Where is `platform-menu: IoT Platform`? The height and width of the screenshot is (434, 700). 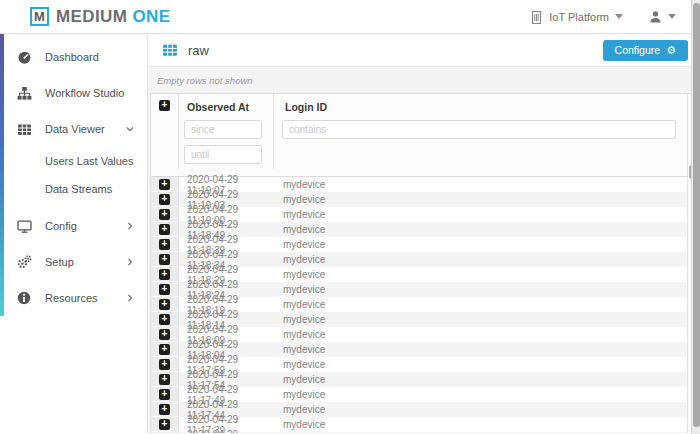
platform-menu: IoT Platform is located at coordinates (576, 17).